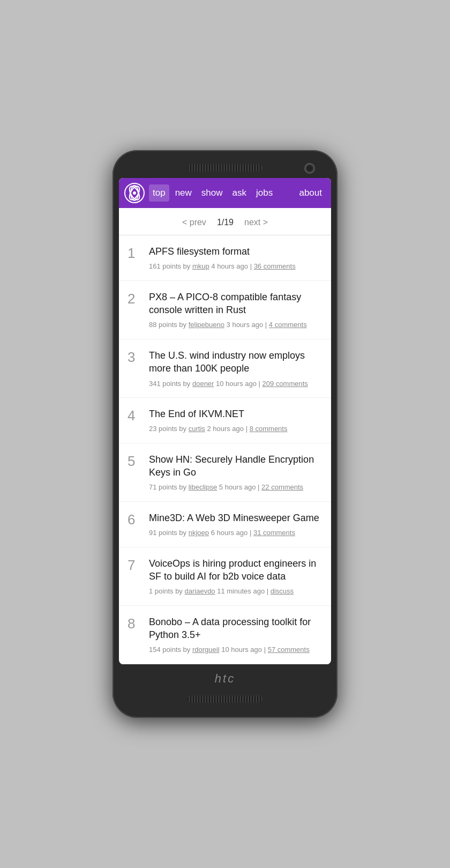  What do you see at coordinates (225, 369) in the screenshot?
I see `news-item: 3The U.S. wind industry now employs more…` at bounding box center [225, 369].